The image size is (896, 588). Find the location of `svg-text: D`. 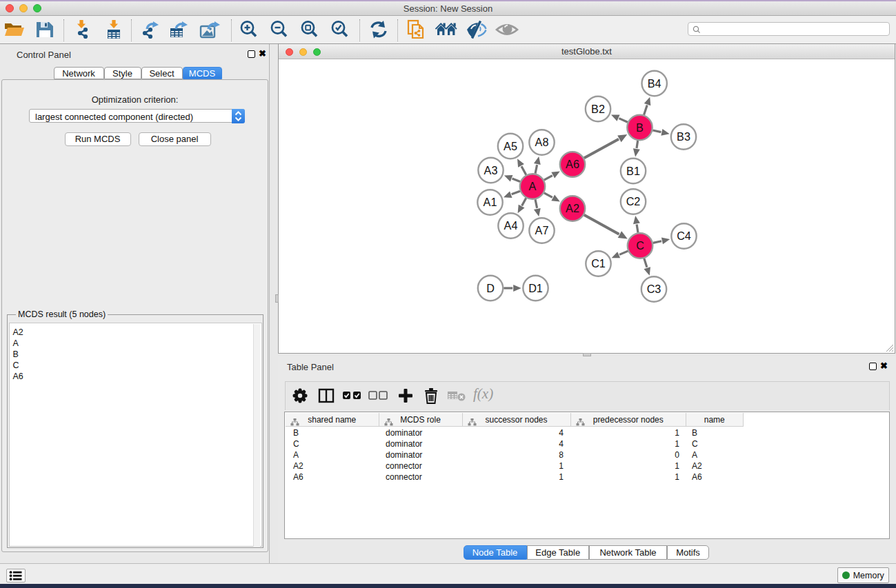

svg-text: D is located at coordinates (490, 288).